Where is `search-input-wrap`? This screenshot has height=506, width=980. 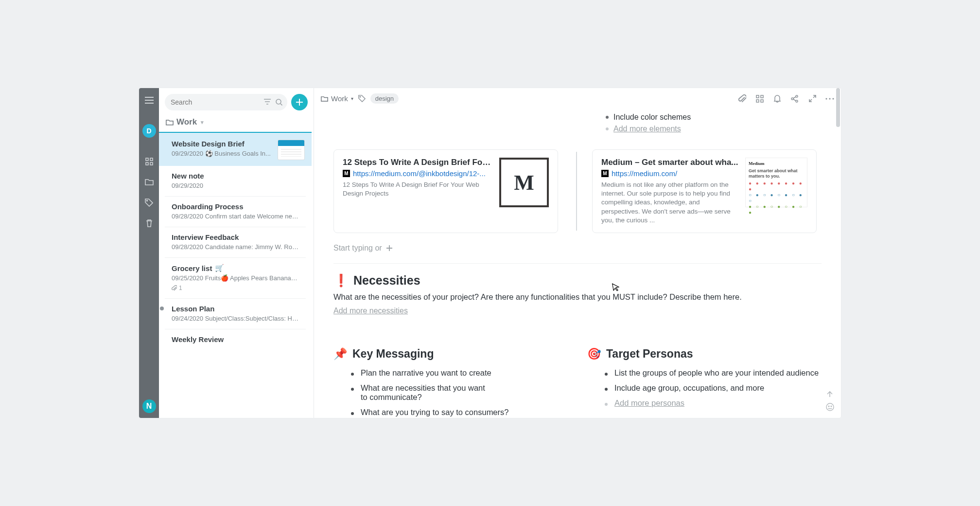 search-input-wrap is located at coordinates (226, 102).